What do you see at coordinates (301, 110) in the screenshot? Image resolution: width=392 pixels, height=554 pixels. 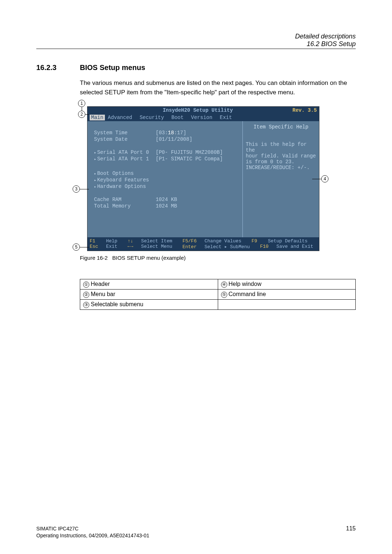 I see `bios-revision: Rev. 3.5` at bounding box center [301, 110].